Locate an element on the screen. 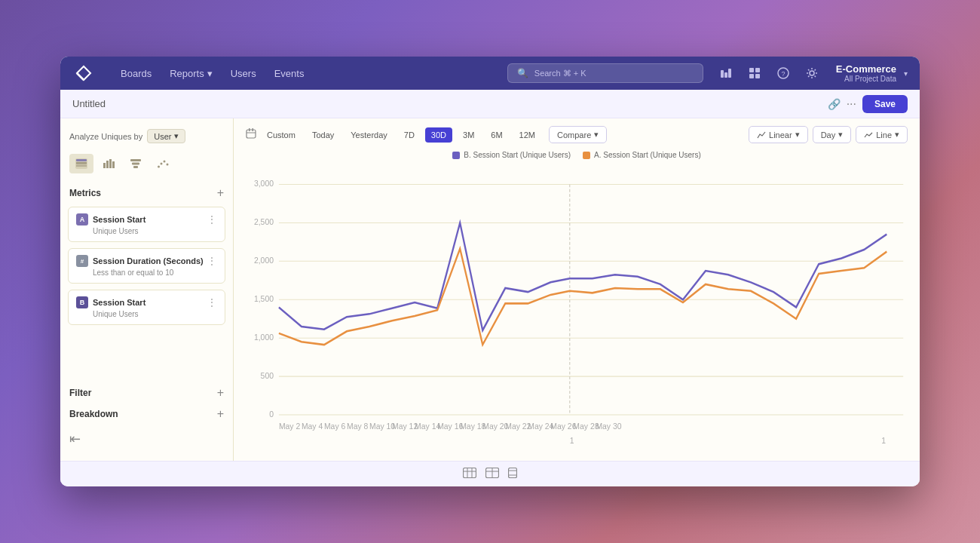 The height and width of the screenshot is (543, 980). svg-text: May 26 is located at coordinates (563, 427).